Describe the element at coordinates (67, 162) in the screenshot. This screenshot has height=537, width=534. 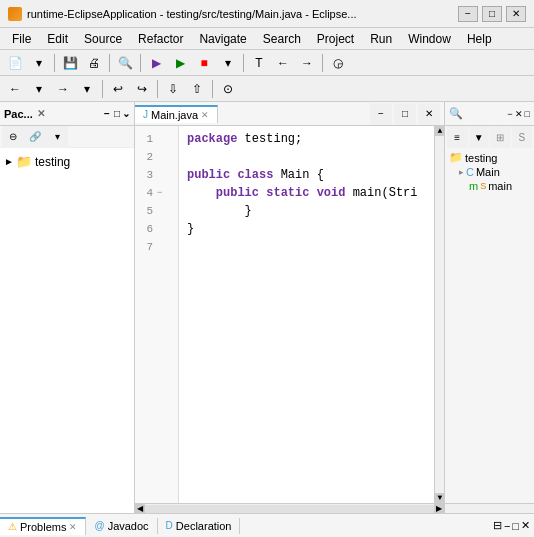
I see `tree-item-testing: ► 📁 testing` at that location.